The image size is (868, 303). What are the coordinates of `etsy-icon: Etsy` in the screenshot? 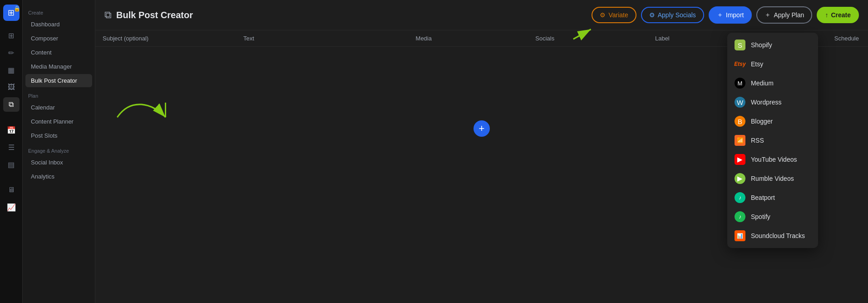 It's located at (740, 64).